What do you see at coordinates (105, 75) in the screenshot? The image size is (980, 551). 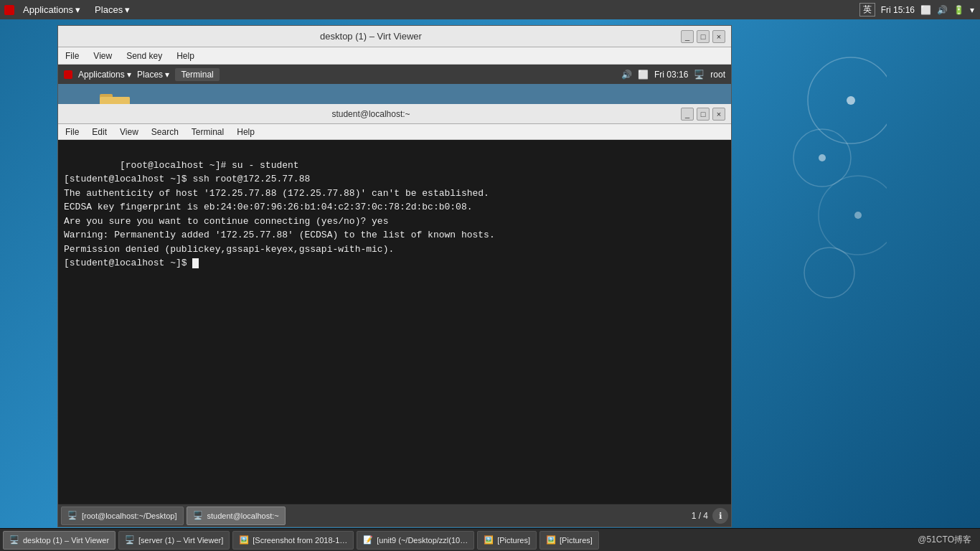 I see `vm-applications-menu: Applications ▾` at bounding box center [105, 75].